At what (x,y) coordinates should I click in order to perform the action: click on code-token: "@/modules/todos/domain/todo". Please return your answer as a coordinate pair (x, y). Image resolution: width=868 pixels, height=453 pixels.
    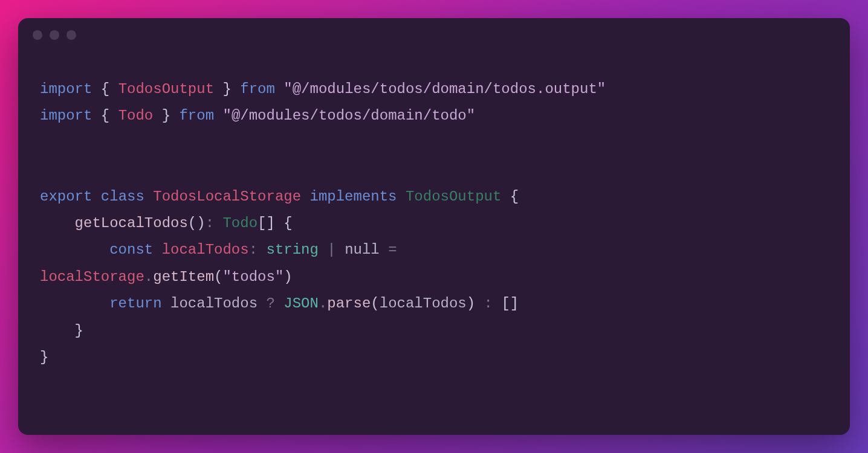
    Looking at the image, I should click on (349, 116).